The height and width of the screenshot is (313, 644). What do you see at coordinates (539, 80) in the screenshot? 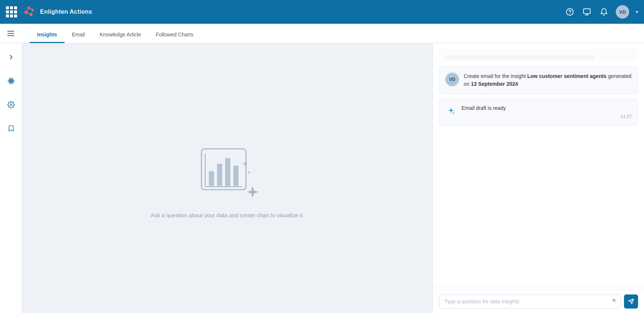
I see `user-message-row: VD Create email for the insight Low cust…` at bounding box center [539, 80].